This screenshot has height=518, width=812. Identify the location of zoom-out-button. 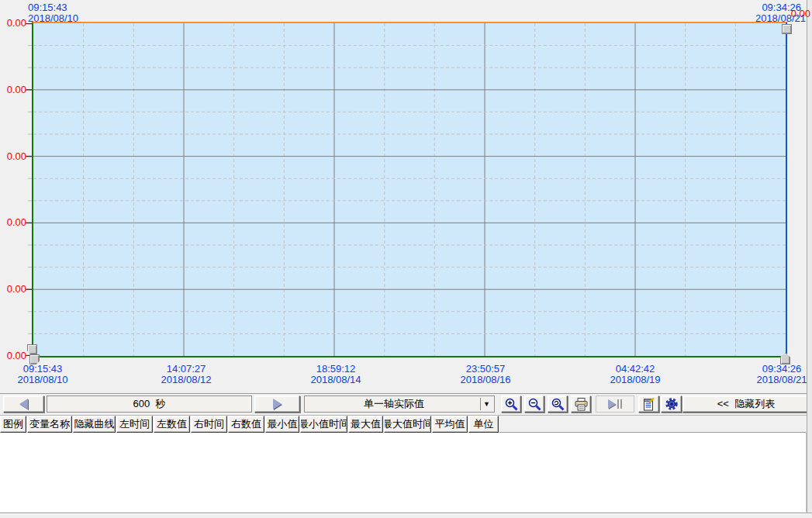
(534, 404).